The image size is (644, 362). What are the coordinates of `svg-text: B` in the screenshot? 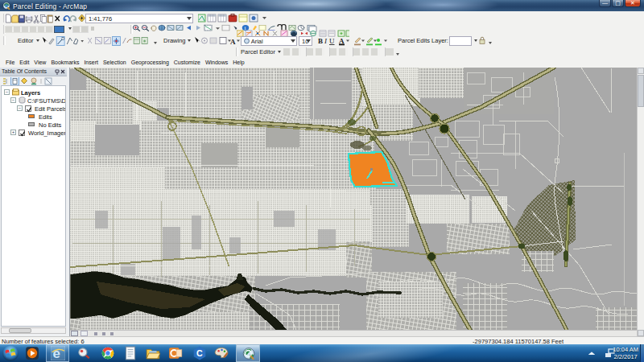 It's located at (320, 41).